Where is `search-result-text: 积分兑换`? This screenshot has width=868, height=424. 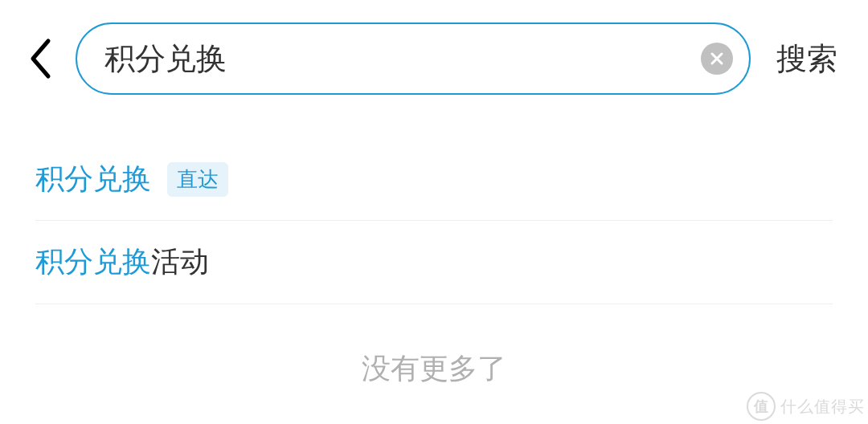 search-result-text: 积分兑换 is located at coordinates (93, 179).